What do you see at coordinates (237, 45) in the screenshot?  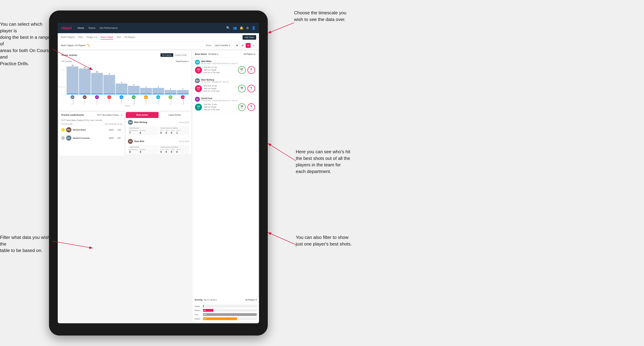 I see `grid-view-btn: ⊞` at bounding box center [237, 45].